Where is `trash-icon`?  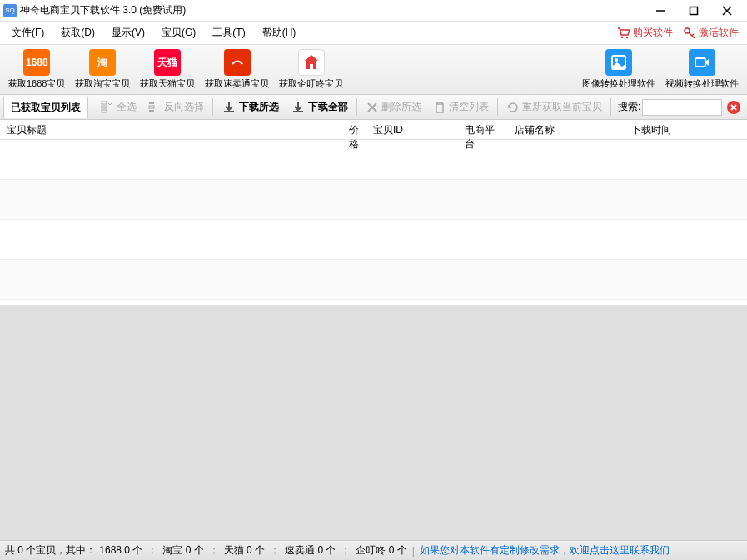 trash-icon is located at coordinates (440, 107).